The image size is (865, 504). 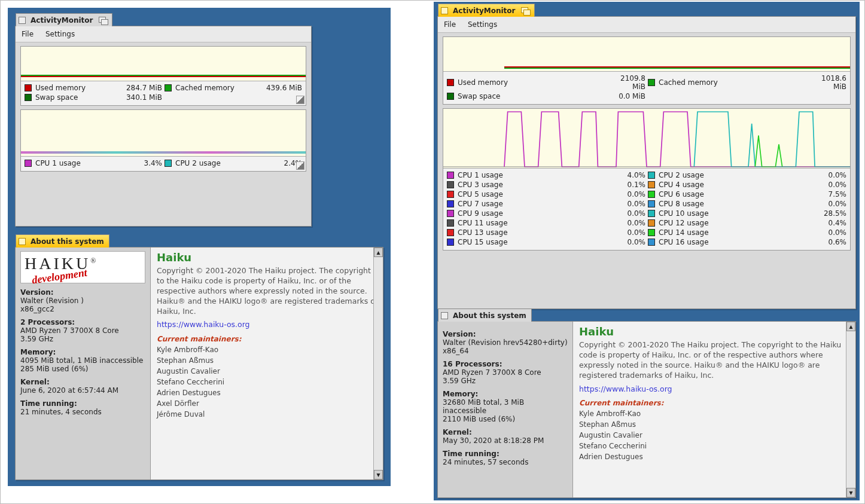 I want to click on swatch-swap, so click(x=450, y=96).